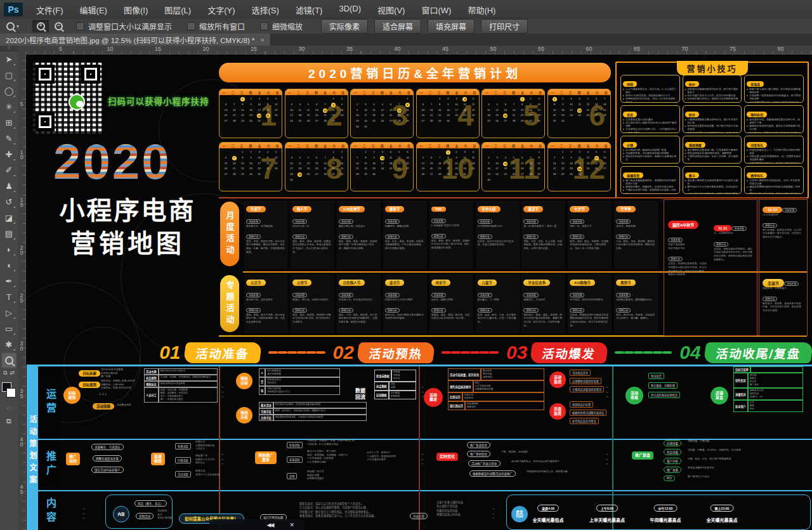 The height and width of the screenshot is (530, 812). Describe the element at coordinates (650, 131) in the screenshot. I see `tip-bullet: ▸会员营销重点针对消费3-5次、一年内复购2次以上的忠诚用户` at that location.